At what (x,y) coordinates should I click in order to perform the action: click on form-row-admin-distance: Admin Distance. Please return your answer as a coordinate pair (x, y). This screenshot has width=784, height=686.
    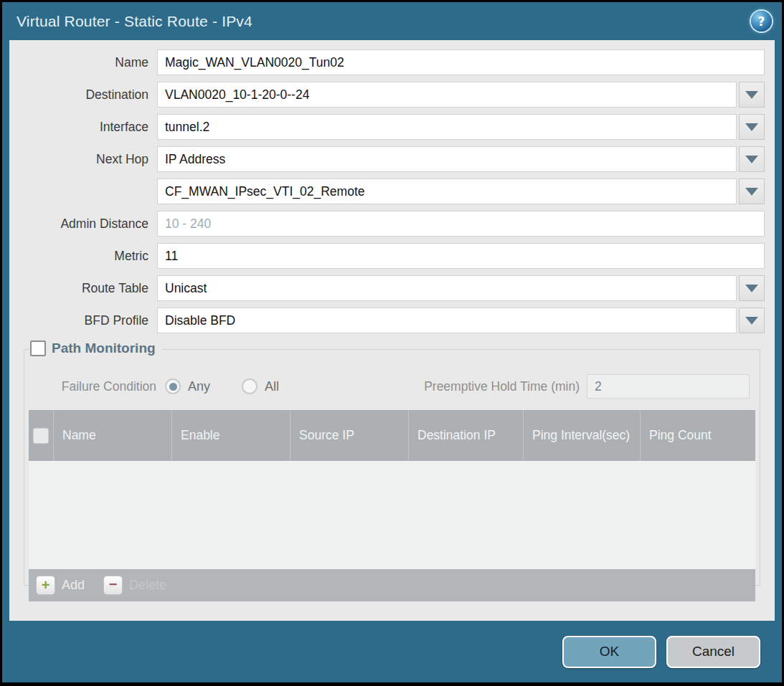
    Looking at the image, I should click on (392, 224).